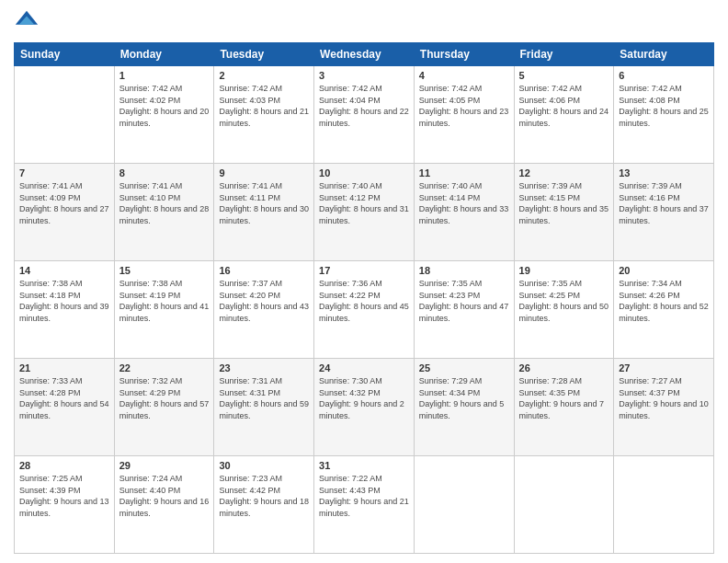  What do you see at coordinates (64, 301) in the screenshot?
I see `day-info: Sunrise: 7:38 AMSunset: 4:18 PMDaylight:…` at bounding box center [64, 301].